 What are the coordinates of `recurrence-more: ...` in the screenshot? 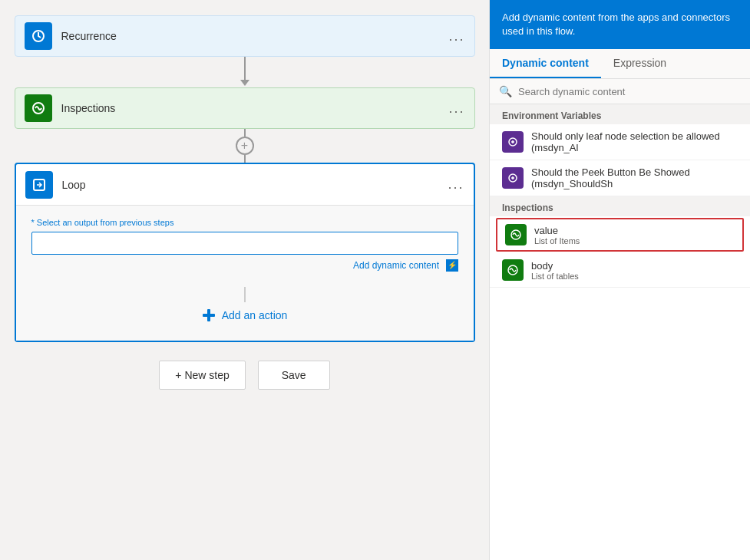 It's located at (456, 37).